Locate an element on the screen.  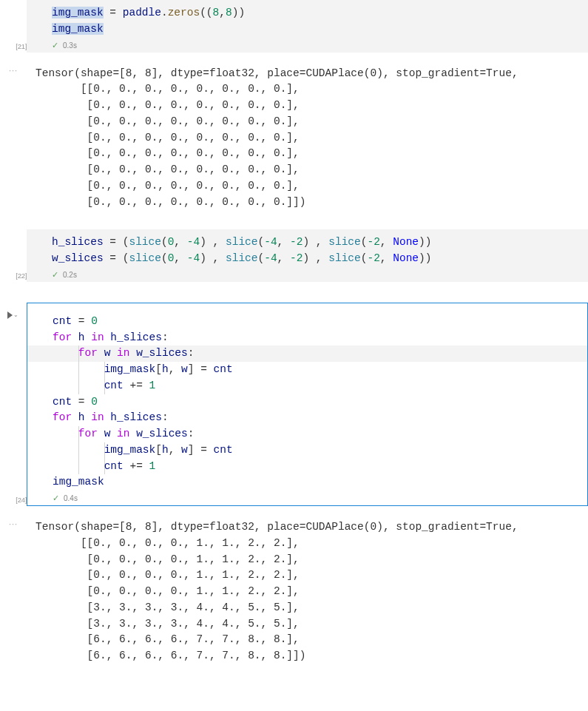
status-bar: ✓ 0.2s is located at coordinates (308, 275).